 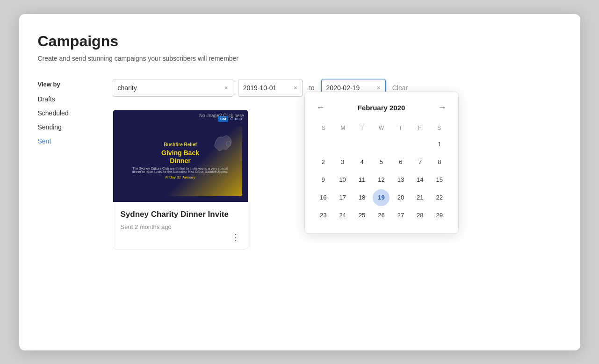 I want to click on dinner-tagline: Bushfire Relief, so click(x=180, y=145).